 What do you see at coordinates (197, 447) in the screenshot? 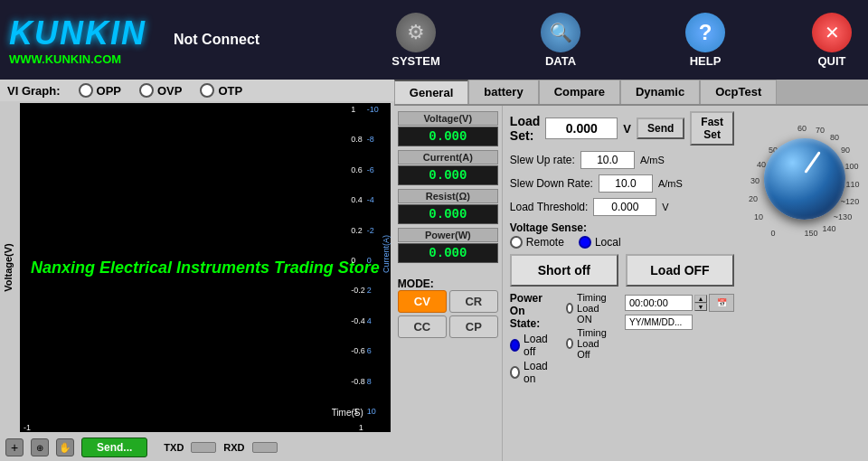
I see `graph-bottom-bar: + ⊕ ✋ Send... TXD RXD` at bounding box center [197, 447].